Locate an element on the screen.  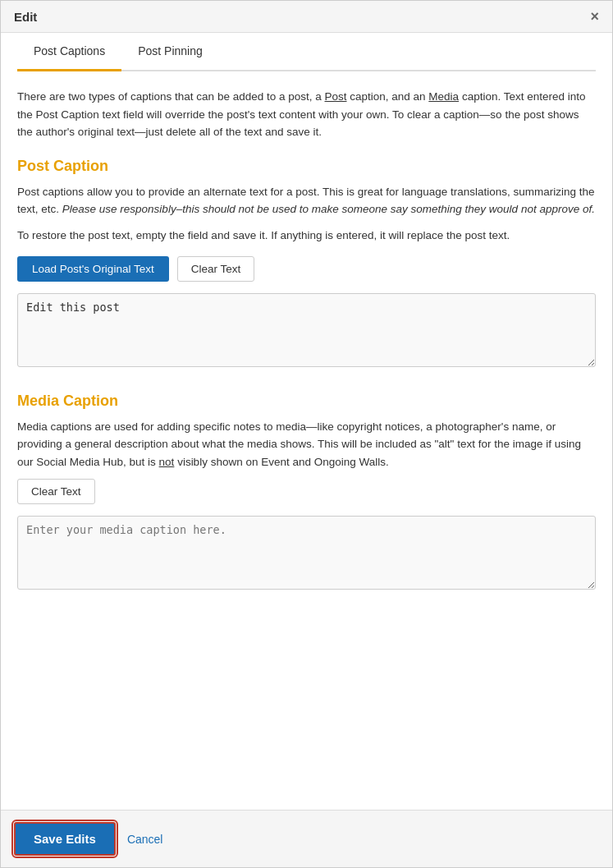
post-caption-title: Post Caption is located at coordinates (307, 166).